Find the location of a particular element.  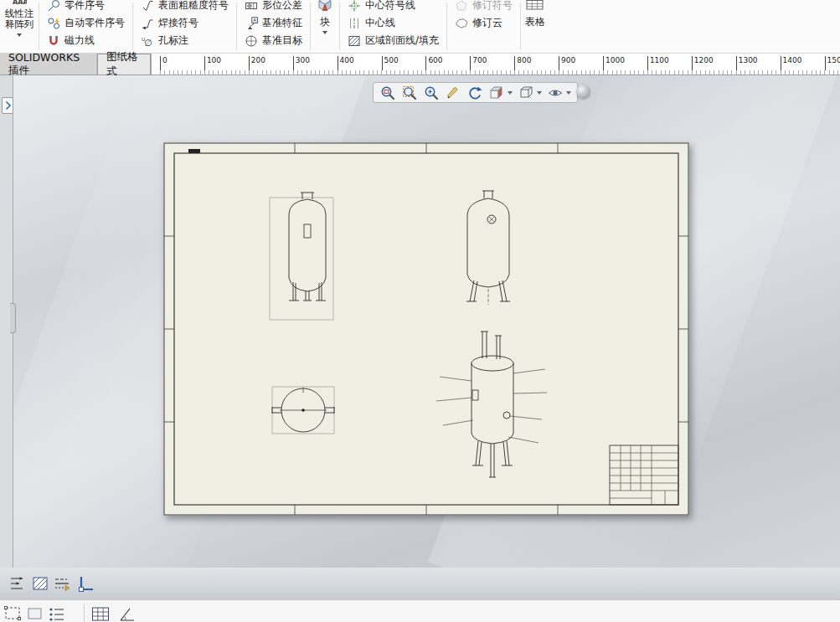

geometric-tolerance-button: 形位公差 is located at coordinates (273, 7).